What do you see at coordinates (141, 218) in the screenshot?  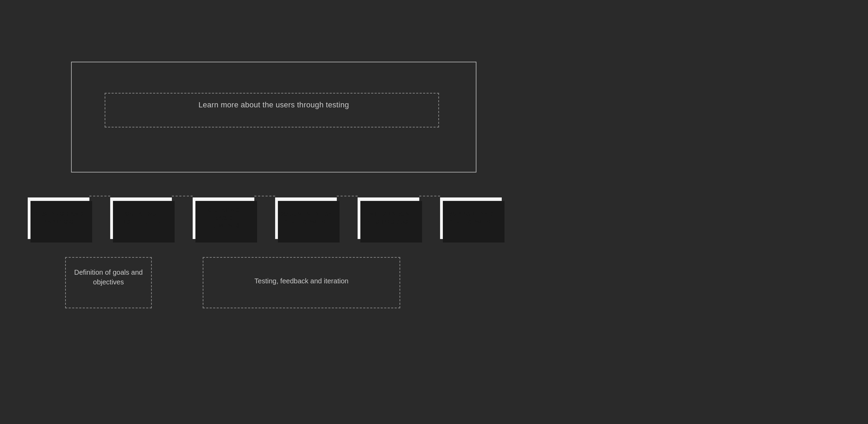 I see `step-box-architecture: CREATINGARCHITECTURE` at bounding box center [141, 218].